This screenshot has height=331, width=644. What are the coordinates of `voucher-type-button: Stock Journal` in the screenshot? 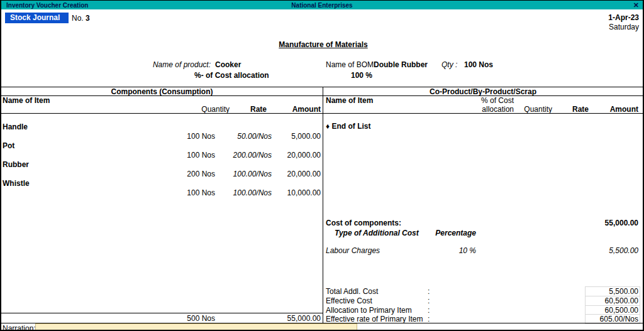 It's located at (36, 18).